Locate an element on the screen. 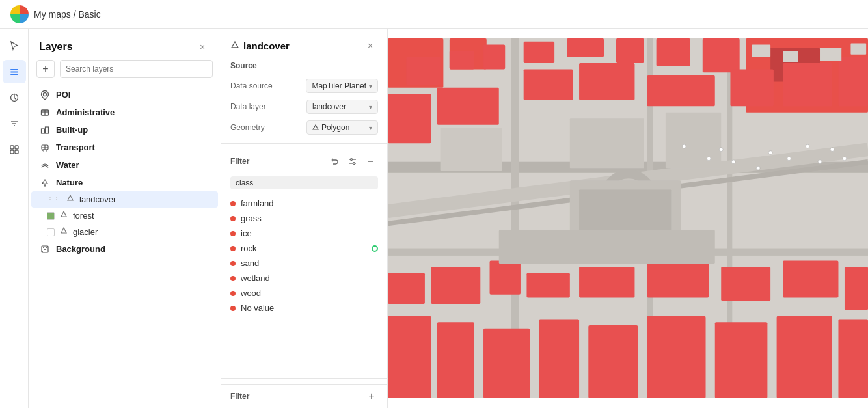  filter-tag-class: class is located at coordinates (305, 183).